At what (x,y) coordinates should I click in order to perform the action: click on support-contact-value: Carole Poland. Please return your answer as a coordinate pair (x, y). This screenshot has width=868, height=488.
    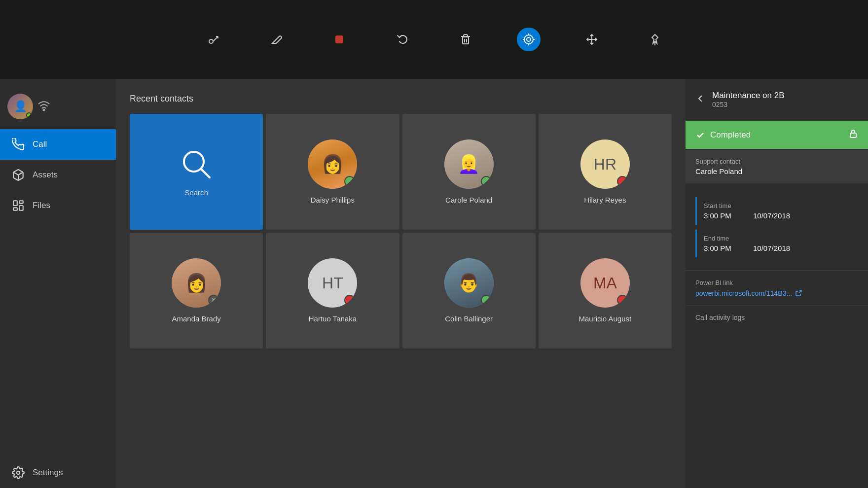
    Looking at the image, I should click on (777, 172).